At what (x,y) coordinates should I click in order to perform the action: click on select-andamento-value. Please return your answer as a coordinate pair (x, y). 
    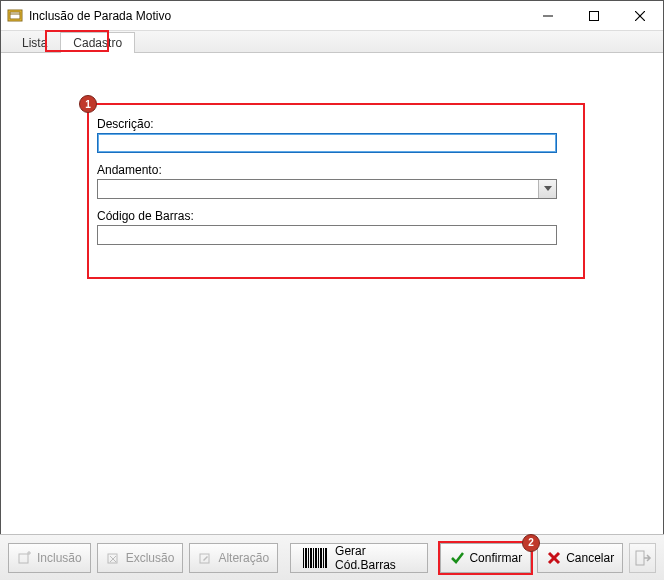
    Looking at the image, I should click on (327, 189).